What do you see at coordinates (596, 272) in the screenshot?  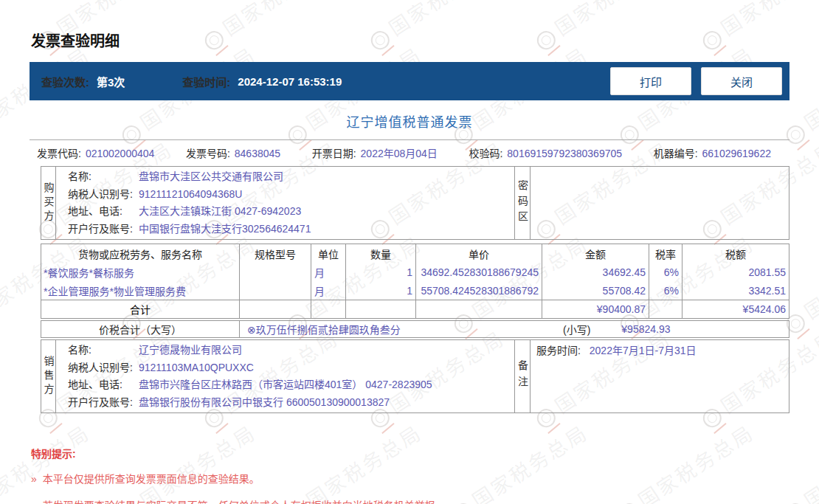 I see `item-amount: 34692.45` at bounding box center [596, 272].